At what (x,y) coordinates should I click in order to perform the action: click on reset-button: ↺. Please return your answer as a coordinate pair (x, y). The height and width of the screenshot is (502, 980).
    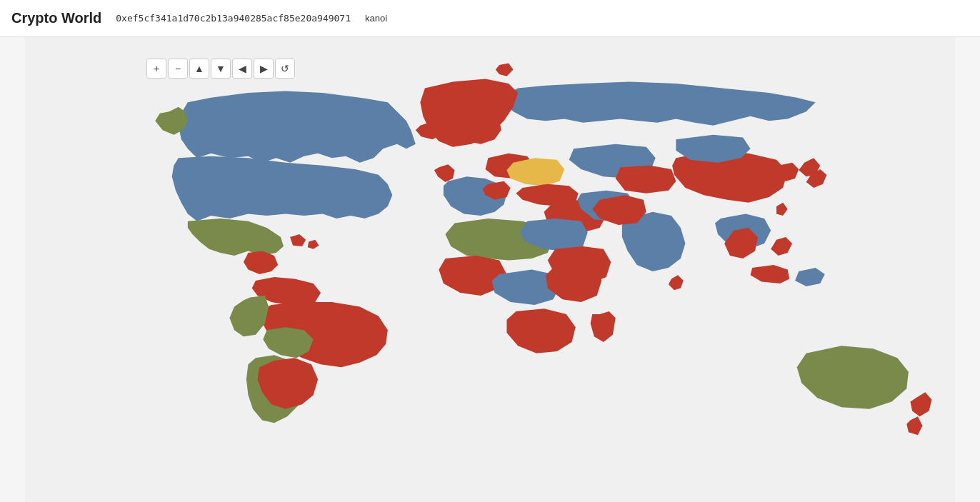
    Looking at the image, I should click on (285, 69).